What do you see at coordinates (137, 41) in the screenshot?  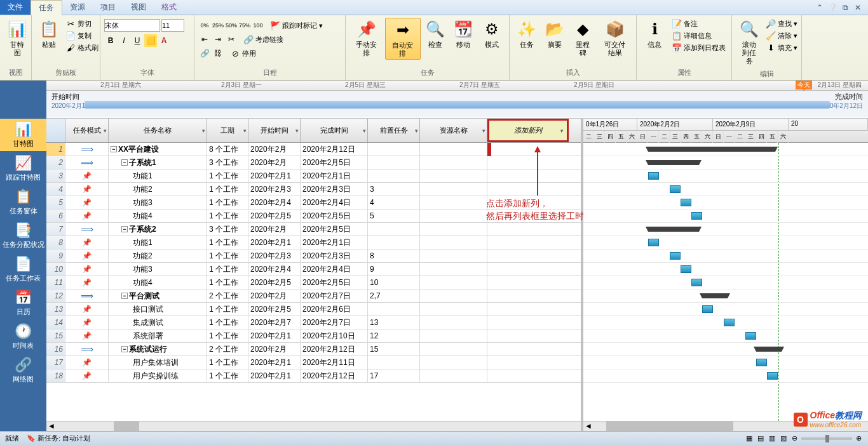 I see `underline-button: U` at bounding box center [137, 41].